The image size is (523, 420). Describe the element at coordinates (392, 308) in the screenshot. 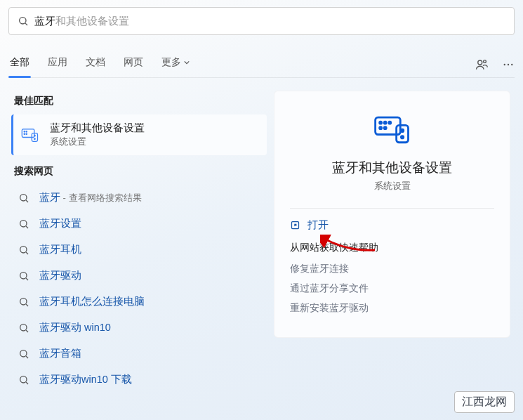

I see `help-link: 重新安装蓝牙驱动` at that location.